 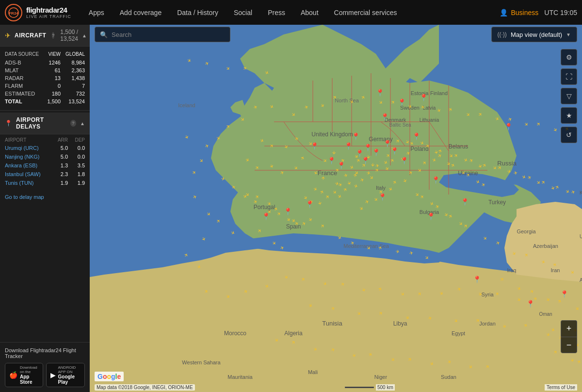 What do you see at coordinates (145, 387) in the screenshot?
I see `map-attribution: Map data ©2018 Google, INEGI, ORION-ME` at bounding box center [145, 387].